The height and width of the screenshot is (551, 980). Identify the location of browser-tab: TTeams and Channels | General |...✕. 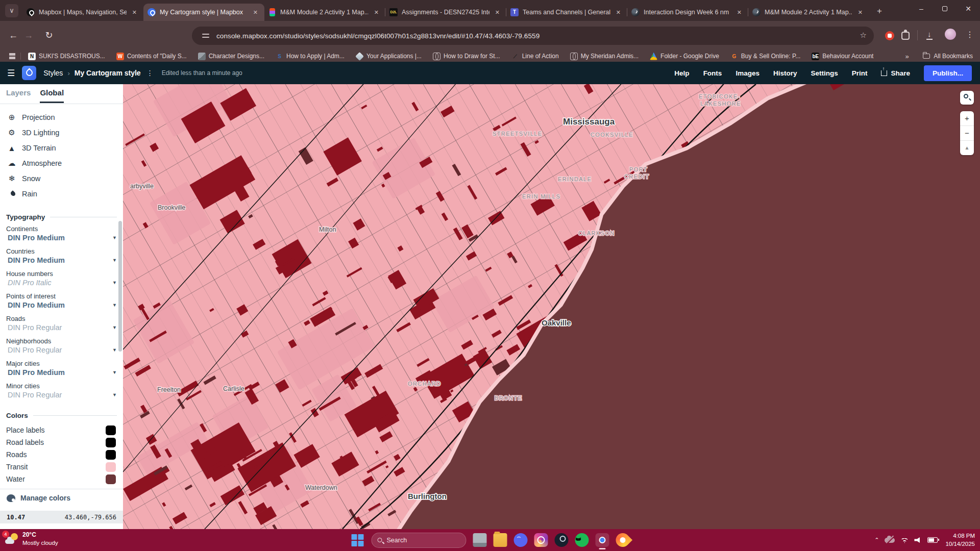
(567, 12).